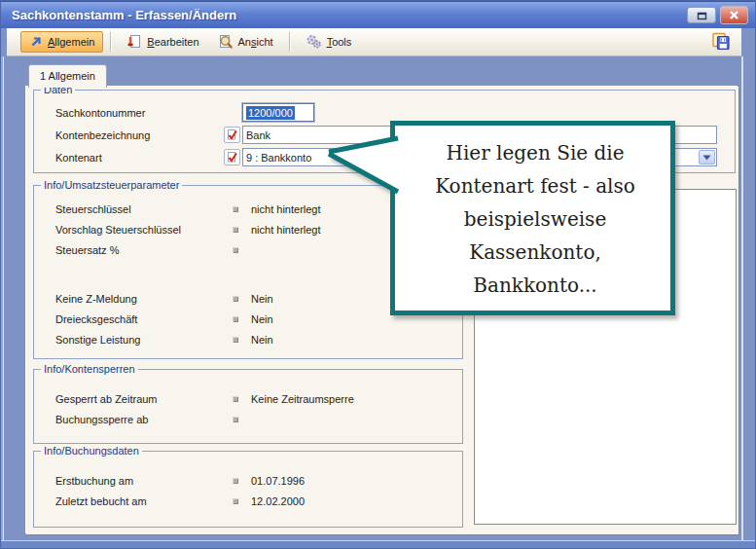  Describe the element at coordinates (734, 16) in the screenshot. I see `close-icon` at that location.